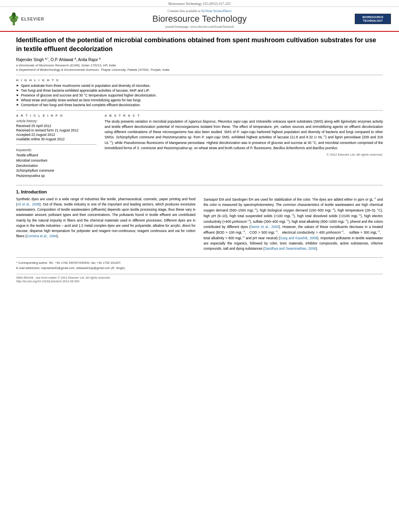 This screenshot has width=399, height=532. I want to click on ref-demir-2000: Demir et al., 2000, so click(265, 227).